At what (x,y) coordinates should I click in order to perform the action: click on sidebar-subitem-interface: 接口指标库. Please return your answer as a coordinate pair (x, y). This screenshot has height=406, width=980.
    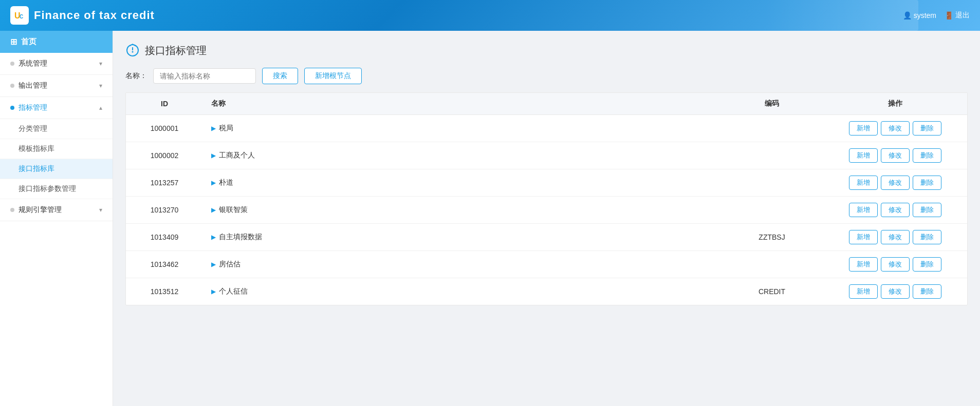
    Looking at the image, I should click on (57, 169).